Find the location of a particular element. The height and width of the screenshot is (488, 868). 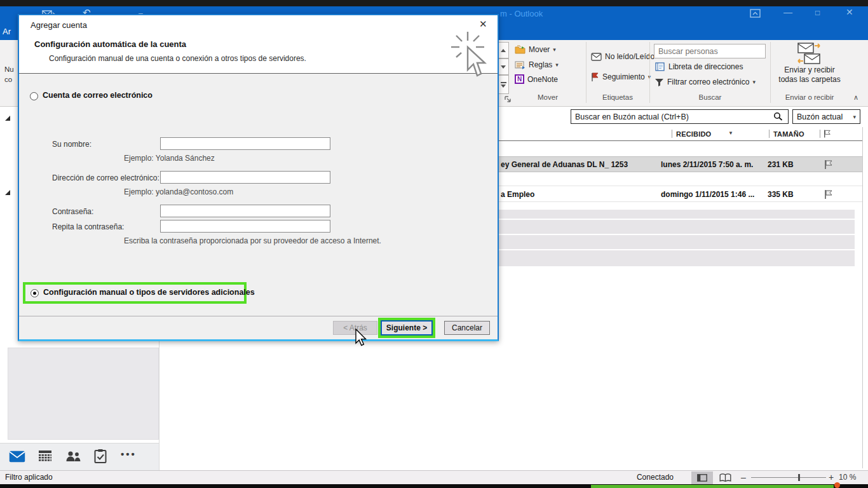

ribbon-left-clip: Nu co is located at coordinates (9, 74).